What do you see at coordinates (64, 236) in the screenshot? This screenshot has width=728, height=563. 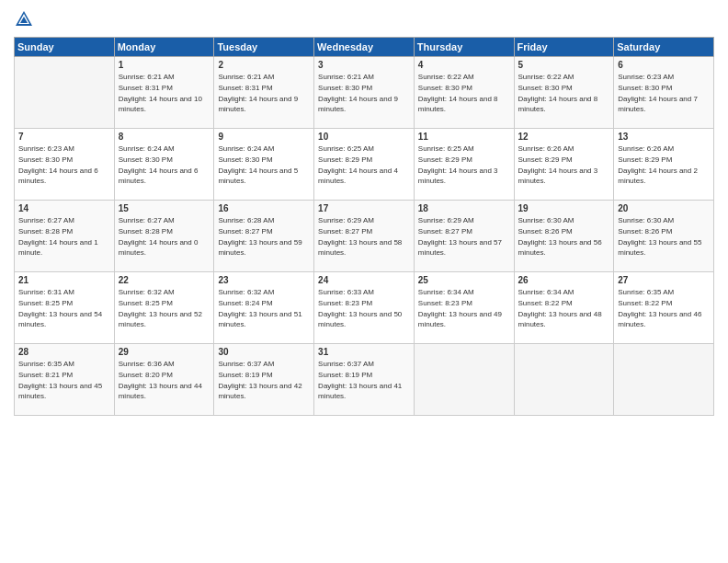 I see `calendar-cell: 14Sunrise: 6:27 AMSunset: 8:28 PMDayligh…` at bounding box center [64, 236].